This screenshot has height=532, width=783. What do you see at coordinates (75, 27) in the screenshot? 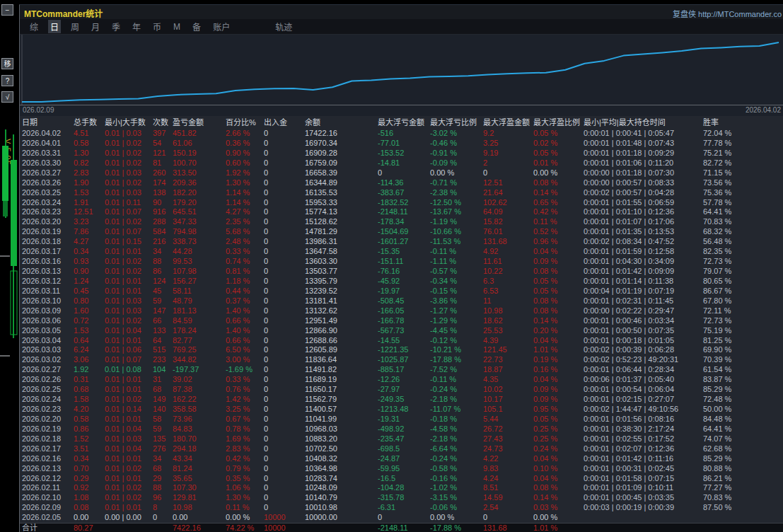
I see `menu-item-周: 周` at bounding box center [75, 27].